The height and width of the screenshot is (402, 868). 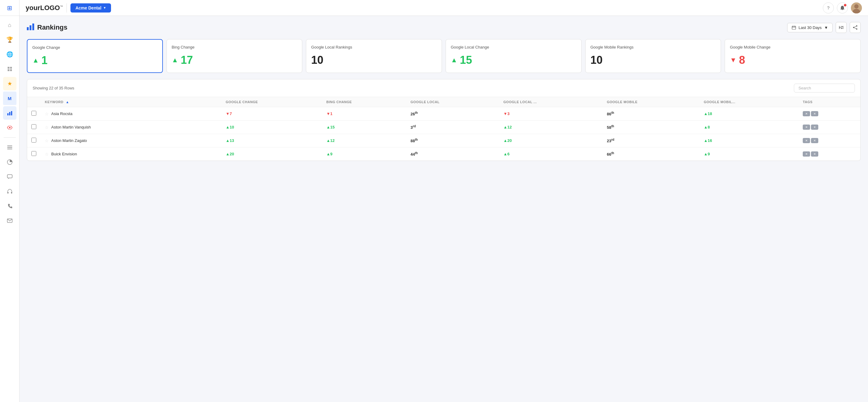 What do you see at coordinates (842, 8) in the screenshot?
I see `header-actions: ?` at bounding box center [842, 8].